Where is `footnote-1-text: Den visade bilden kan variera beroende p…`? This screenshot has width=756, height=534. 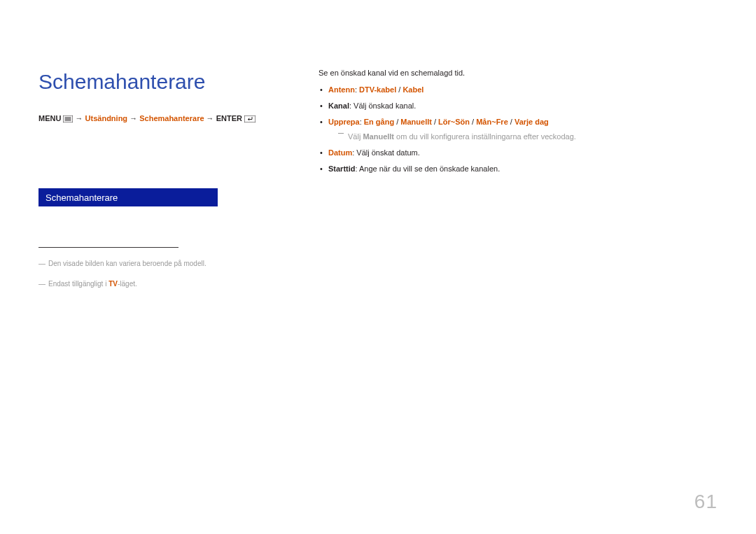
footnote-1-text: Den visade bilden kan variera beroende p… is located at coordinates (127, 263).